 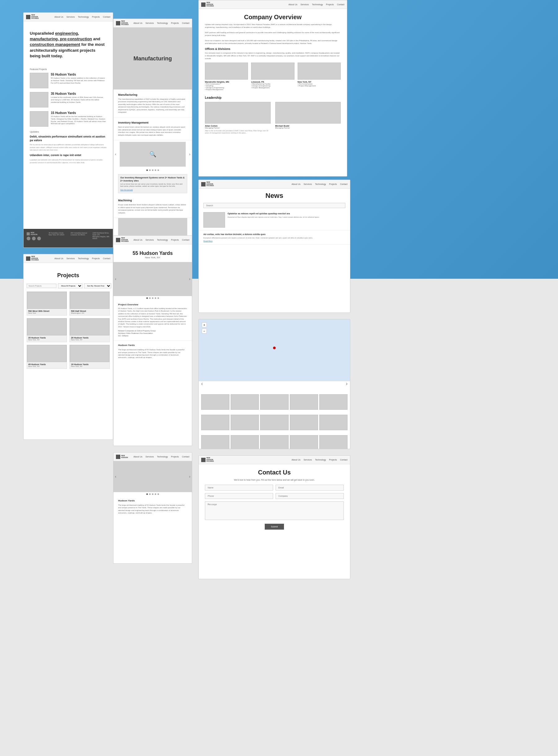 What do you see at coordinates (296, 460) in the screenshot?
I see `contact-nav-about: About Us` at bounding box center [296, 460].